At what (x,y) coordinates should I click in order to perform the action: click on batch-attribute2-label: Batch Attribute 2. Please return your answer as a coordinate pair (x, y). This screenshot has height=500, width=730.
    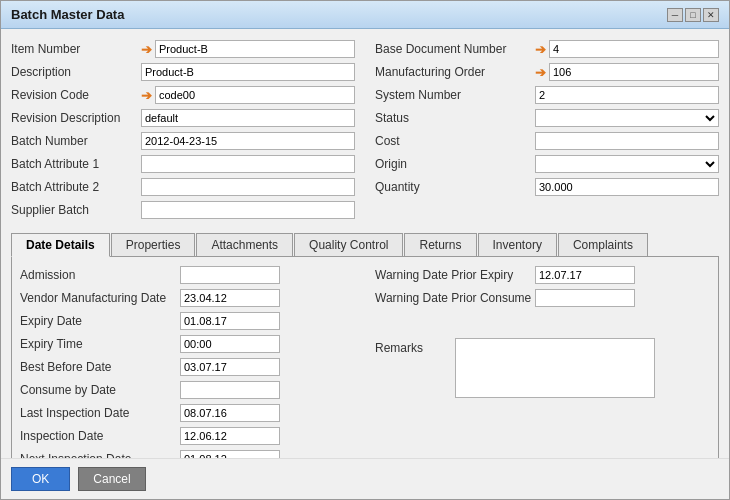
    Looking at the image, I should click on (76, 187).